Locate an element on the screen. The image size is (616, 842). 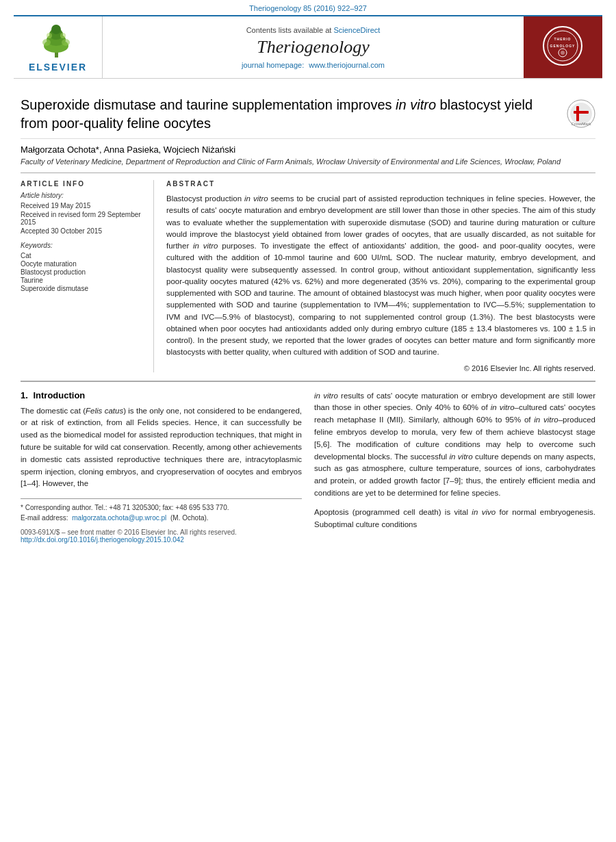
svg-text: CrossMark is located at coordinates (581, 124).